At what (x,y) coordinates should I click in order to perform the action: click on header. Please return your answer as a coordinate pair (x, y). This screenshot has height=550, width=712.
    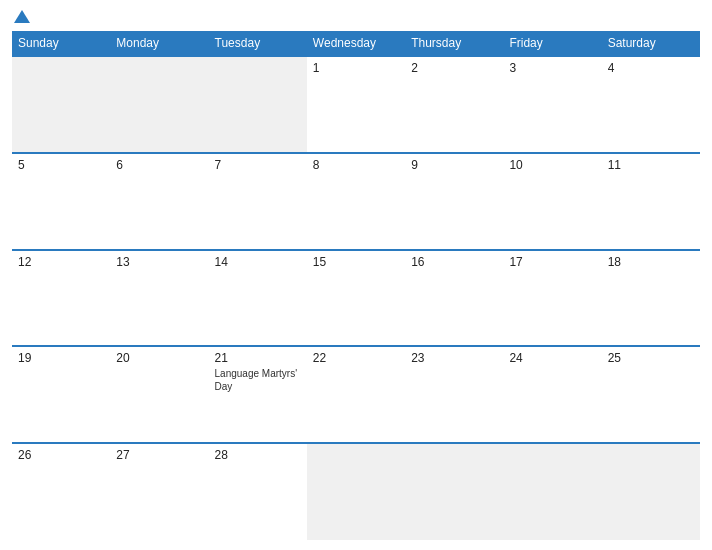
    Looking at the image, I should click on (356, 18).